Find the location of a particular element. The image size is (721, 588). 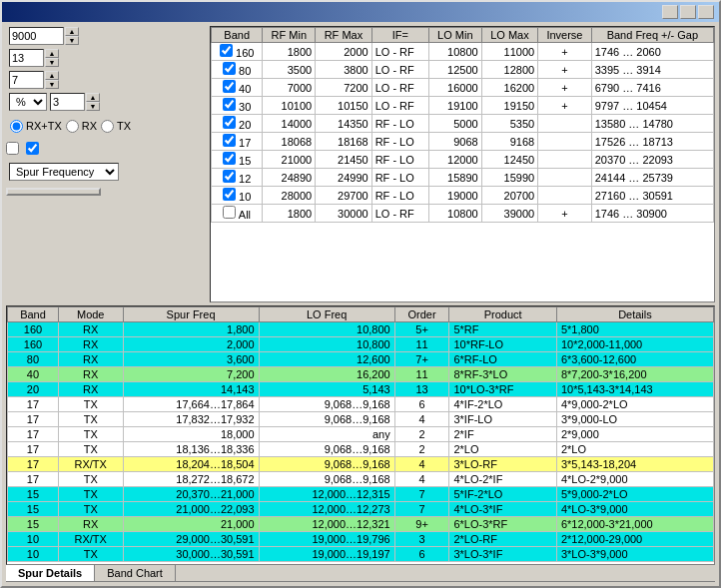

spur-lo-cell: 10,800 is located at coordinates (327, 345).